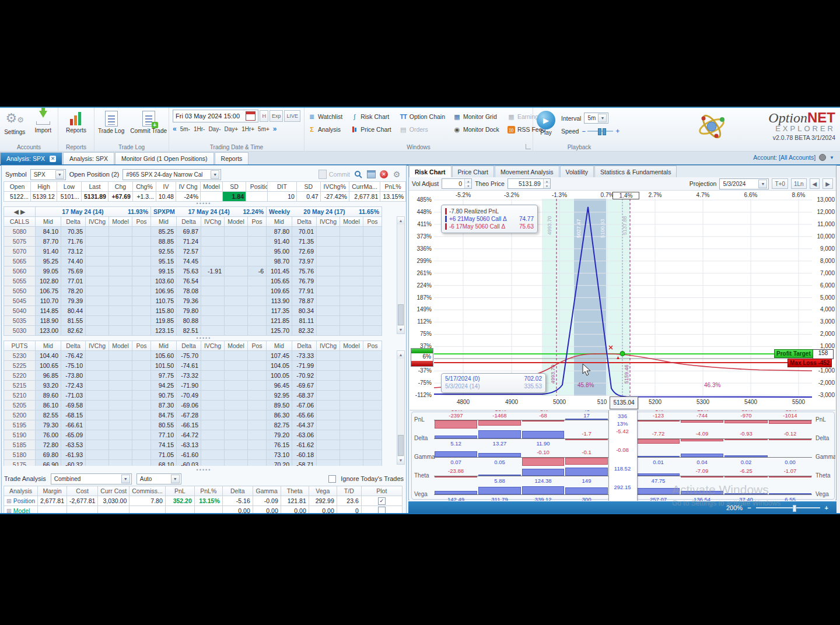 Image resolution: width=840 pixels, height=625 pixels. What do you see at coordinates (91, 479) in the screenshot?
I see `trade-analysis-mode-select: Combined▼` at bounding box center [91, 479].